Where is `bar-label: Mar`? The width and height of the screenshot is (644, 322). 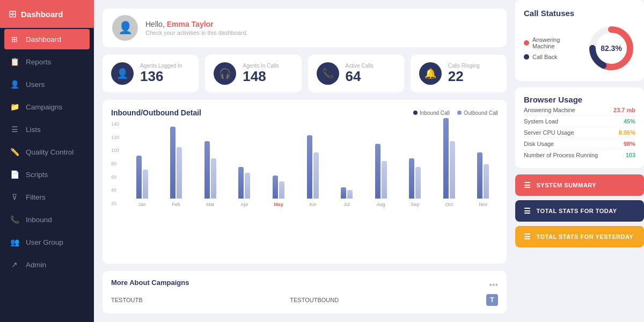
bar-label: Mar is located at coordinates (210, 204).